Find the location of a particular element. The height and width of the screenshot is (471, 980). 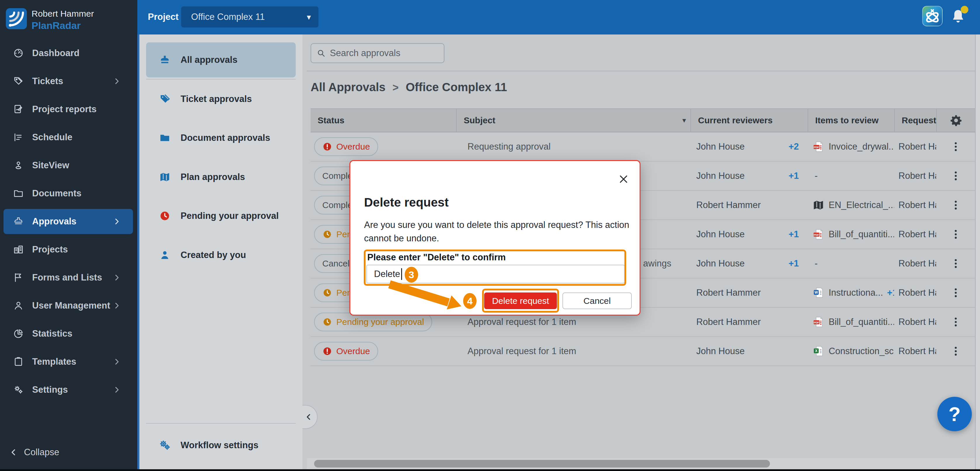

subnav-item-workflow-settings: Workflow settings is located at coordinates (221, 445).